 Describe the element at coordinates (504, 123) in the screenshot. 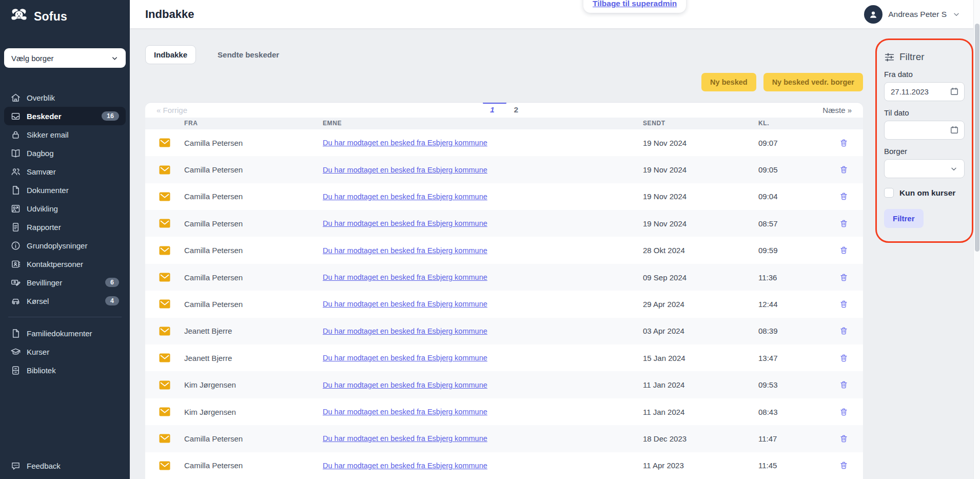

I see `table-header: FRA EMNE SENDT KL.` at that location.